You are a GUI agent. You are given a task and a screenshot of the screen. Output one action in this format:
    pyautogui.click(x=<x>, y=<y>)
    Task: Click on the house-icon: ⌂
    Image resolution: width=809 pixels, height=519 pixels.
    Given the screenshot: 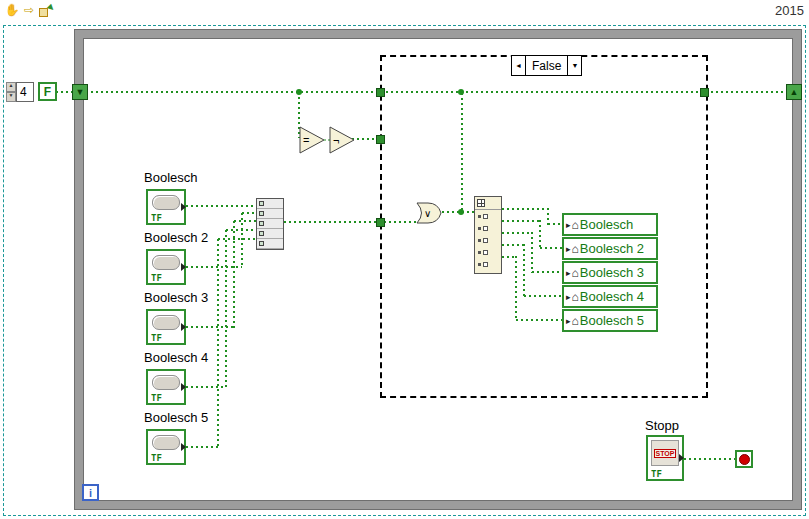 What is the action you would take?
    pyautogui.click(x=576, y=321)
    